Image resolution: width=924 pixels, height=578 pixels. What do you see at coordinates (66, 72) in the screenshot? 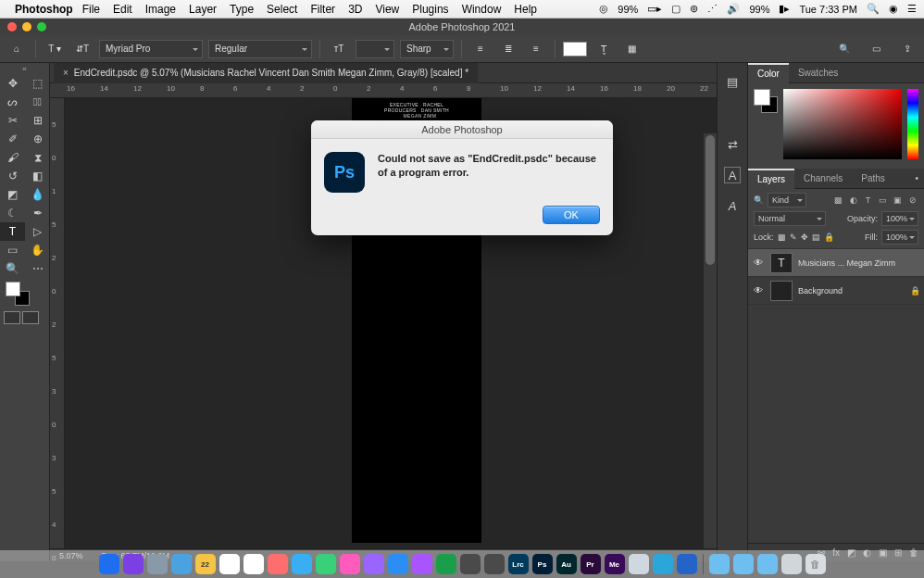
I see `close-tab-icon: ×` at bounding box center [66, 72].